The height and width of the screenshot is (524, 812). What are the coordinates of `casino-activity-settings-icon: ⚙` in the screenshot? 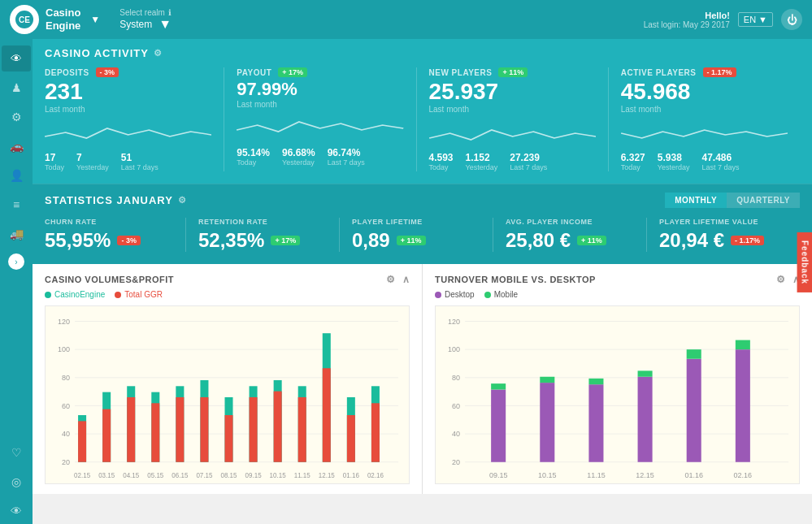 It's located at (158, 54).